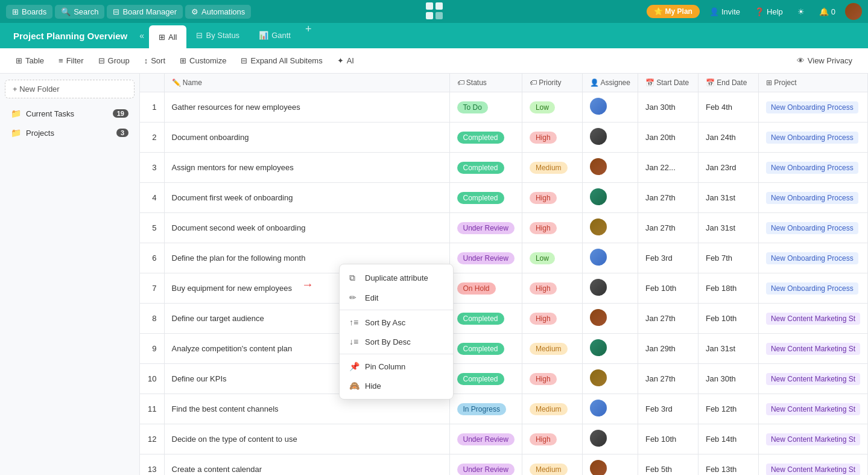  Describe the element at coordinates (281, 60) in the screenshot. I see `expand-all-button: ⊟ Expand All Subitems` at that location.